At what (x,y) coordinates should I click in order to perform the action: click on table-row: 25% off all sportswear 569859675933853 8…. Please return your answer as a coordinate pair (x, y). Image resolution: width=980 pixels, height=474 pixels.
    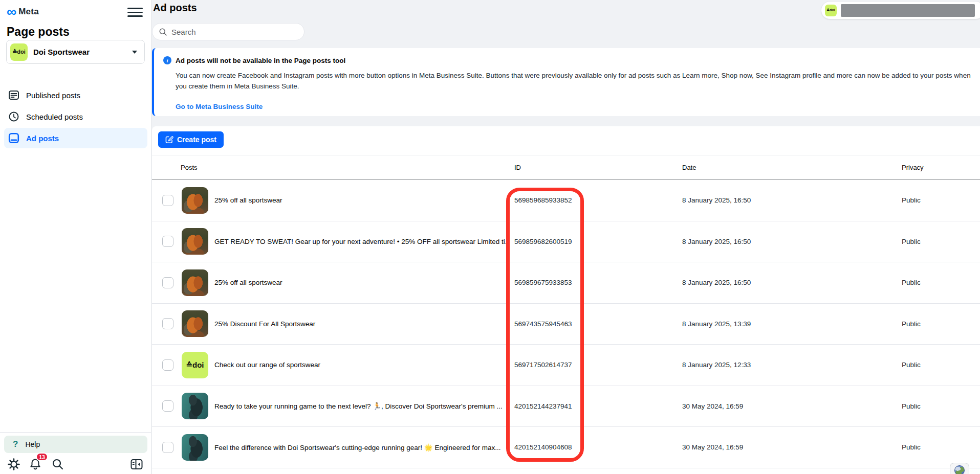
    Looking at the image, I should click on (566, 283).